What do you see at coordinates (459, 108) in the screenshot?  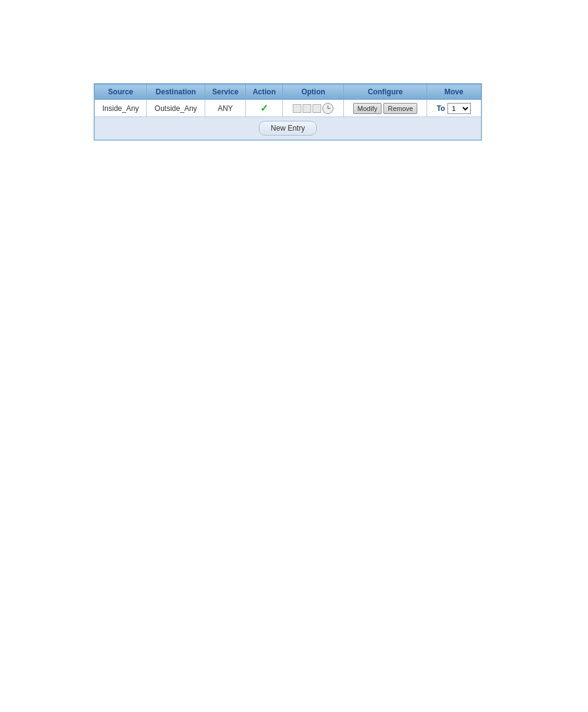 I see `move-select: 1` at bounding box center [459, 108].